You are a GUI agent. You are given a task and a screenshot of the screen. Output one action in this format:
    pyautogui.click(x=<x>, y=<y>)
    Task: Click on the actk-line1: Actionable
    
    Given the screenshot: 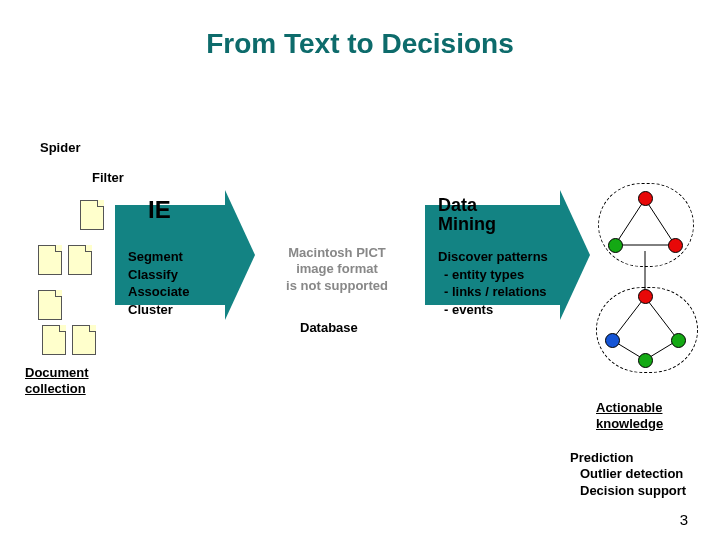 What is the action you would take?
    pyautogui.click(x=630, y=408)
    